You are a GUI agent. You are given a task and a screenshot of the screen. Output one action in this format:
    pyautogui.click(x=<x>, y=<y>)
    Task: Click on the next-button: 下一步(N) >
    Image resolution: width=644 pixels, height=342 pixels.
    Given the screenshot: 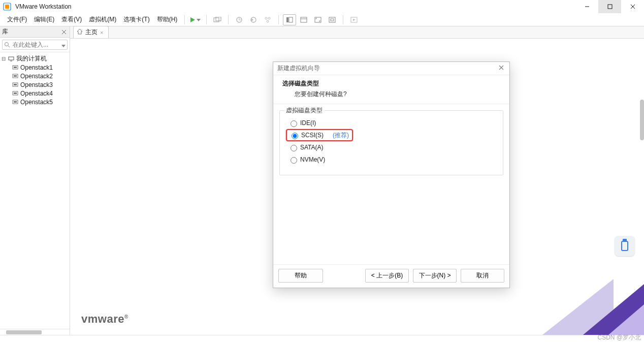 What is the action you would take?
    pyautogui.click(x=435, y=275)
    